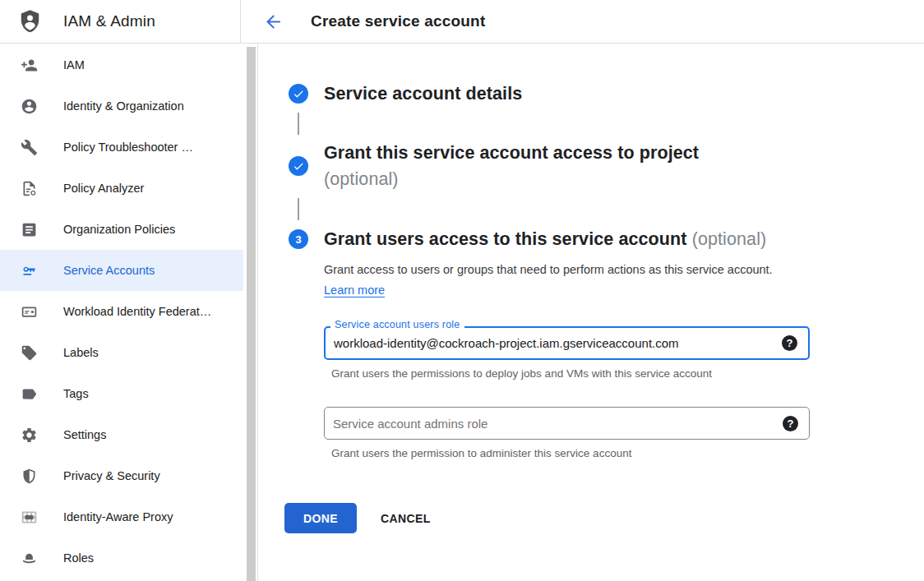 Image resolution: width=924 pixels, height=581 pixels. I want to click on sidebar-item-label: Privacy & Security, so click(112, 476).